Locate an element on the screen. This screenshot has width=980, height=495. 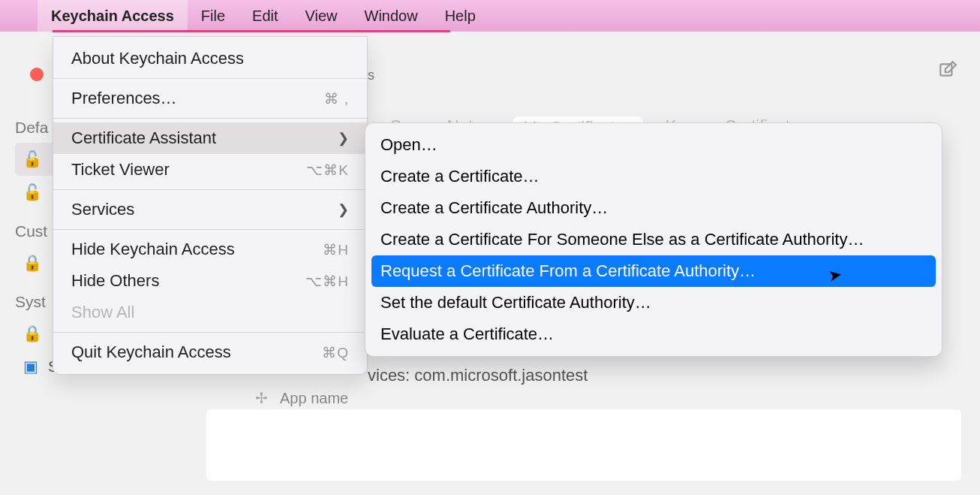
menu-quit-label: Quit Keychain Access is located at coordinates (152, 352).